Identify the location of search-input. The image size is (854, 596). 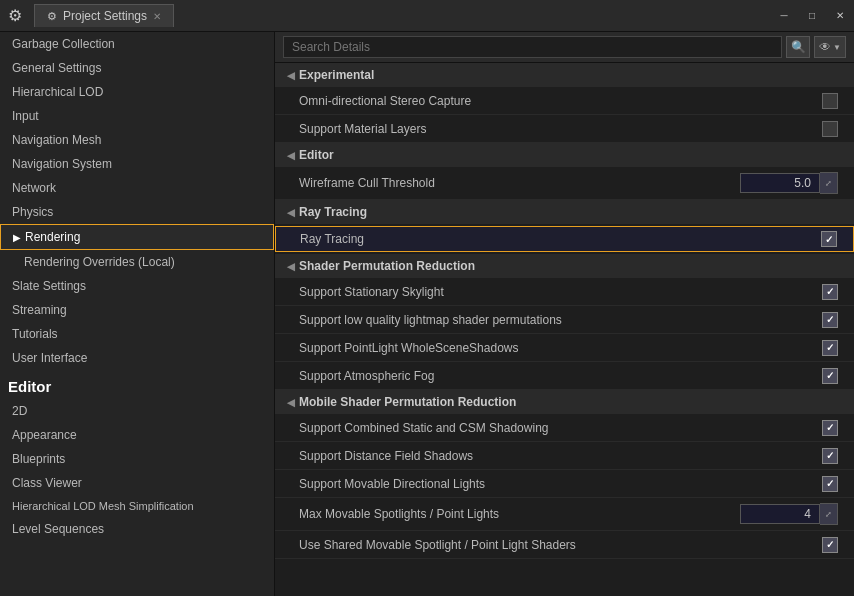
(532, 47).